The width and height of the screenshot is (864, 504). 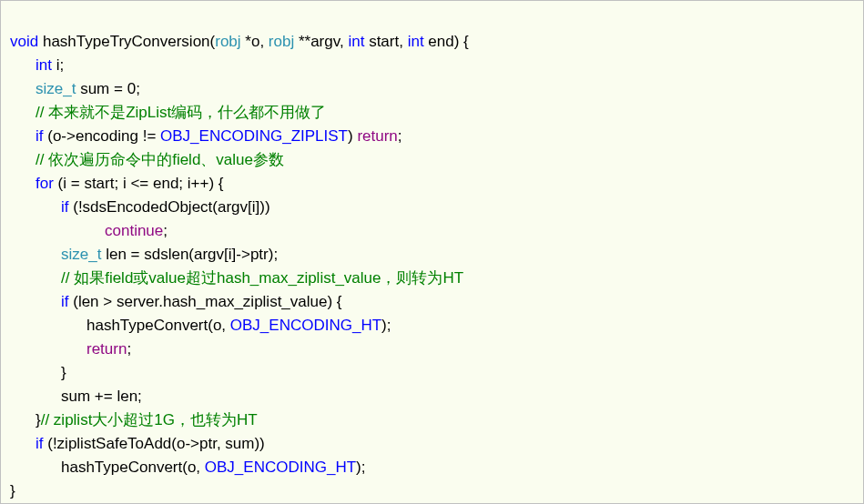 I want to click on const-encoding-ziplist: OBJ_ENCODING_ZIPLIST, so click(x=254, y=136).